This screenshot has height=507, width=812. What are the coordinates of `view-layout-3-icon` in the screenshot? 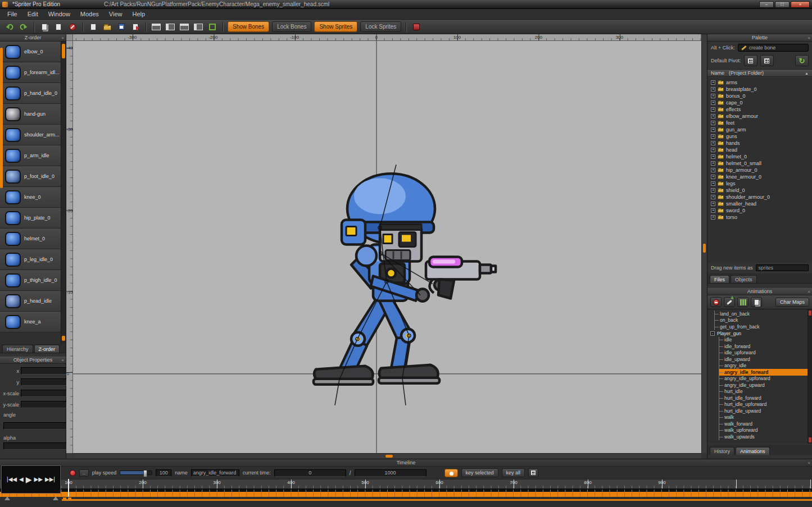 It's located at (184, 27).